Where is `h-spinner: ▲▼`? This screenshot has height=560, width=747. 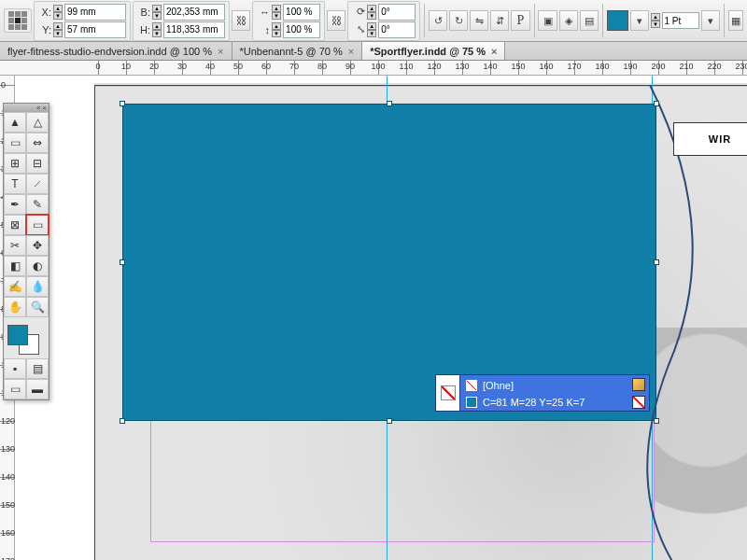 h-spinner: ▲▼ is located at coordinates (157, 30).